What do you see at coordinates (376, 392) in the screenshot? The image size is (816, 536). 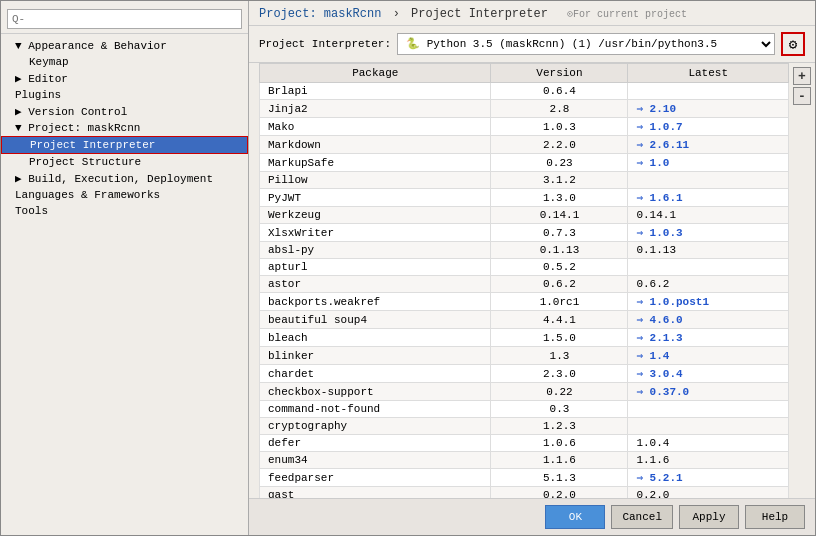 I see `cell-package: checkbox-support` at bounding box center [376, 392].